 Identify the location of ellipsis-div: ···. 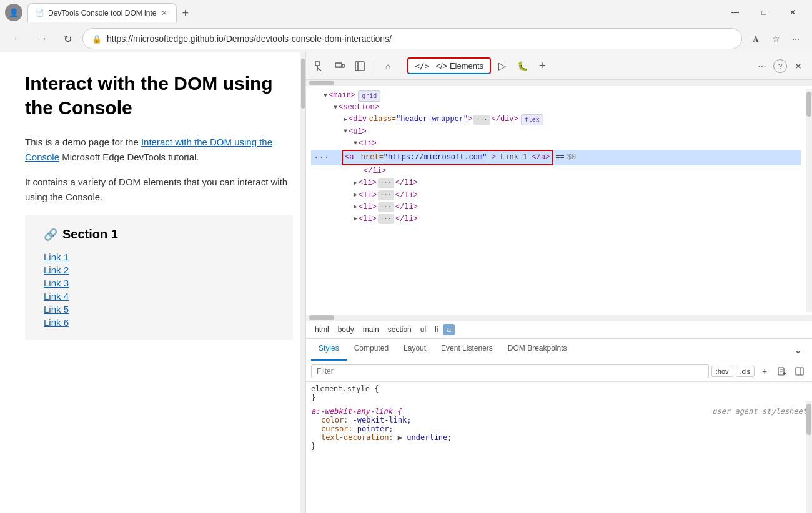
(482, 120).